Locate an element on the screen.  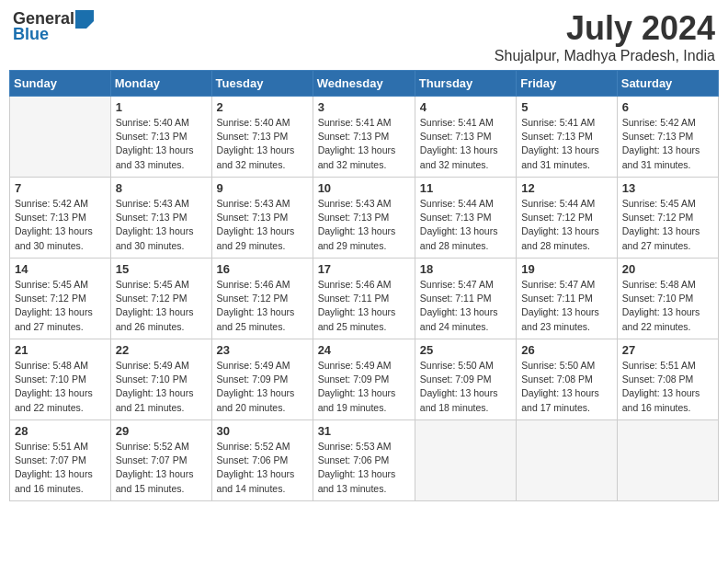
sunrise-text: Sunrise: 5:42 AM is located at coordinates (659, 122).